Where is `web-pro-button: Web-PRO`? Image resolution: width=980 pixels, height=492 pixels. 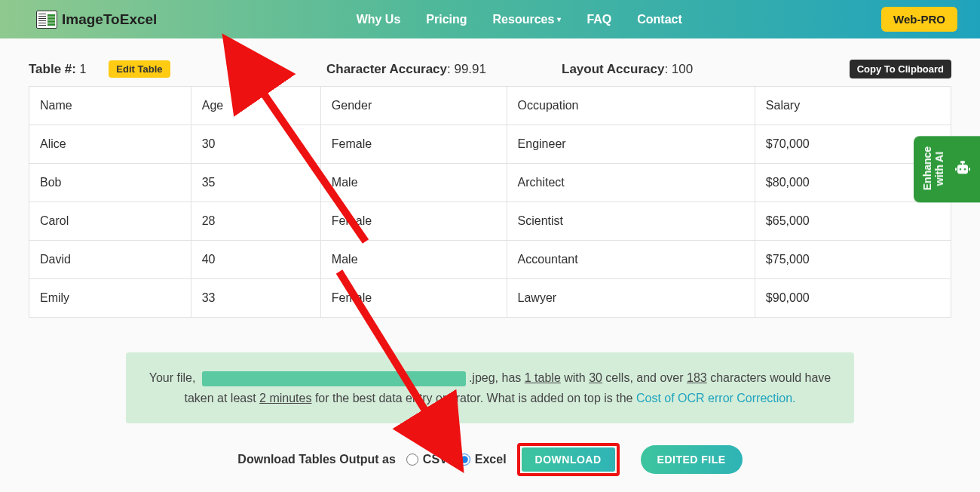
web-pro-button: Web-PRO is located at coordinates (920, 20).